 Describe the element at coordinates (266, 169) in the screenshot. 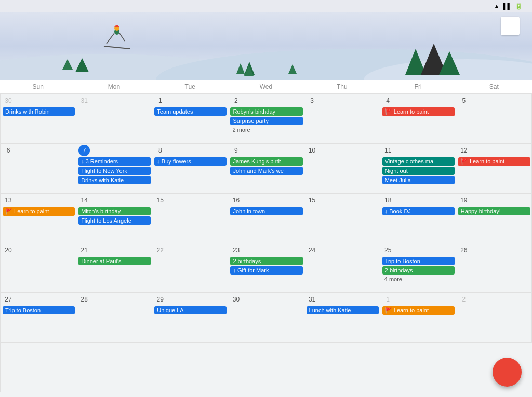

I see `calendar-cell-1-3: 9James Kung's birthJohn and Mark's we` at that location.